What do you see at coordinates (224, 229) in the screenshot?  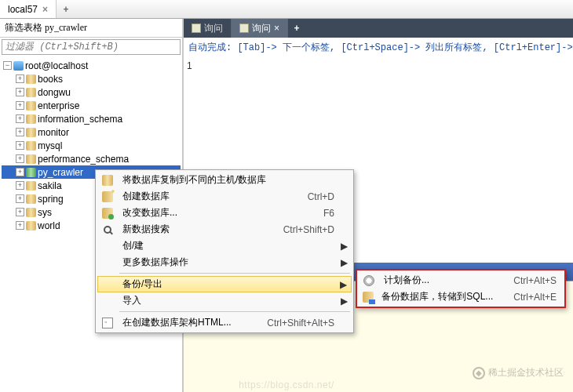 I see `menu-search-data: 新数据搜索Ctrl+Shift+D` at bounding box center [224, 229].